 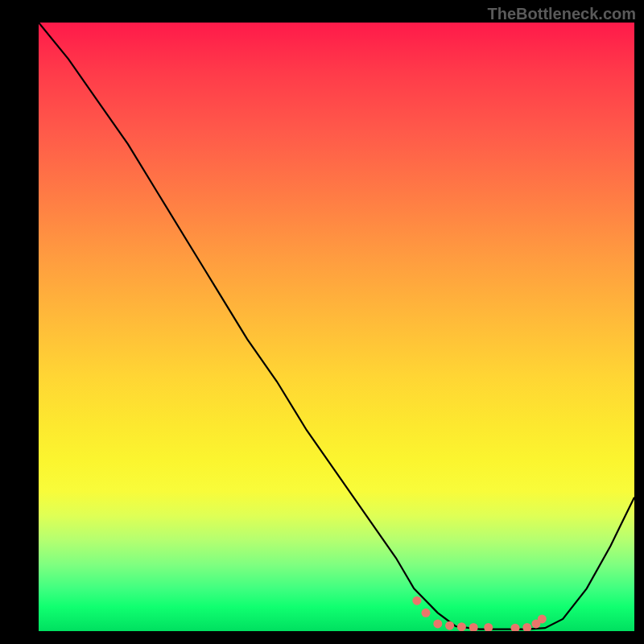 What do you see at coordinates (562, 14) in the screenshot?
I see `watermark-text: TheBottleneck.com` at bounding box center [562, 14].